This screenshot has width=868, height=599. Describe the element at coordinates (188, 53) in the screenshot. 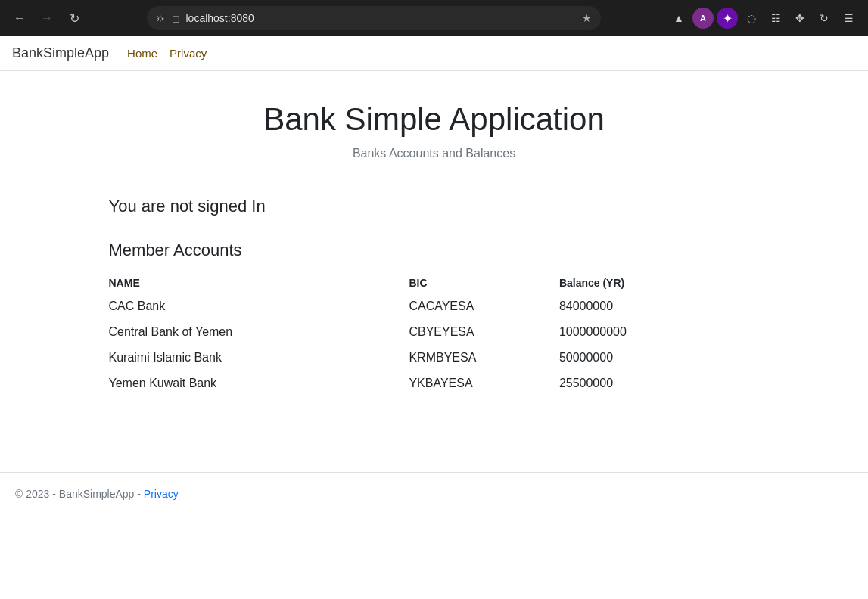

I see `nav-privacy: Privacy` at that location.